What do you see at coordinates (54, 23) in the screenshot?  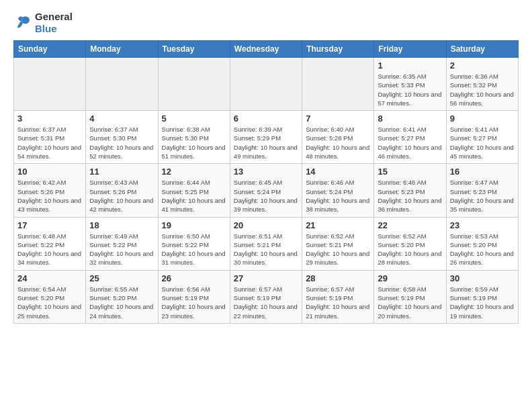 I see `logo-text: General Blue` at bounding box center [54, 23].